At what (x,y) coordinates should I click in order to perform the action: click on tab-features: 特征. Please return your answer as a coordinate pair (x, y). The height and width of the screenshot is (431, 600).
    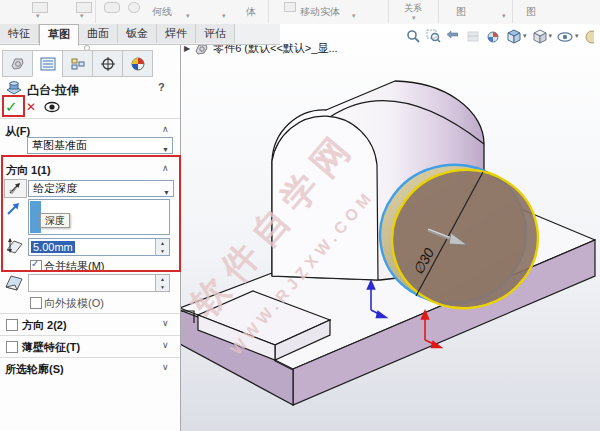
    Looking at the image, I should click on (20, 34).